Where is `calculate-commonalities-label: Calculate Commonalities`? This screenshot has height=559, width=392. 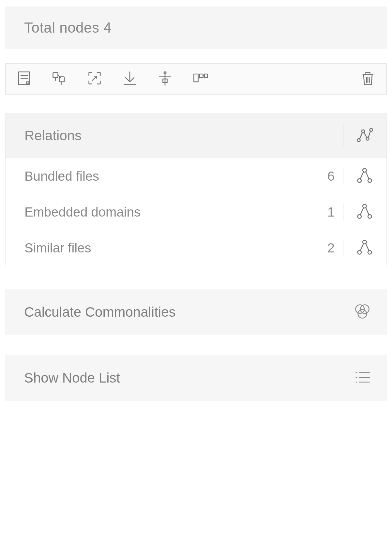 calculate-commonalities-label: Calculate Commonalities is located at coordinates (188, 312).